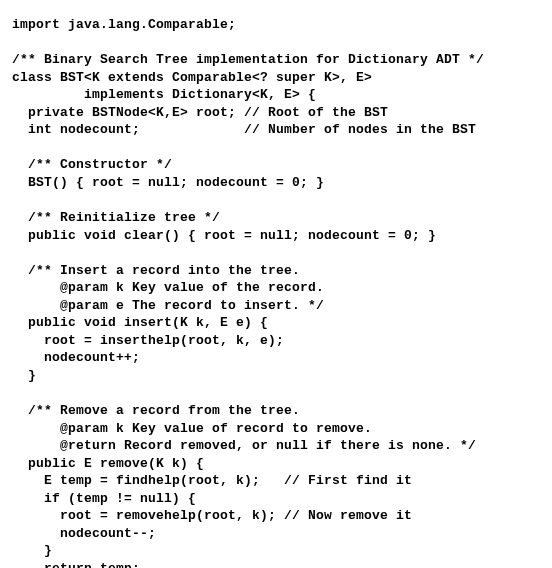 The image size is (552, 568). Describe the element at coordinates (168, 306) in the screenshot. I see `code-line: @param e The record to insert. */` at that location.